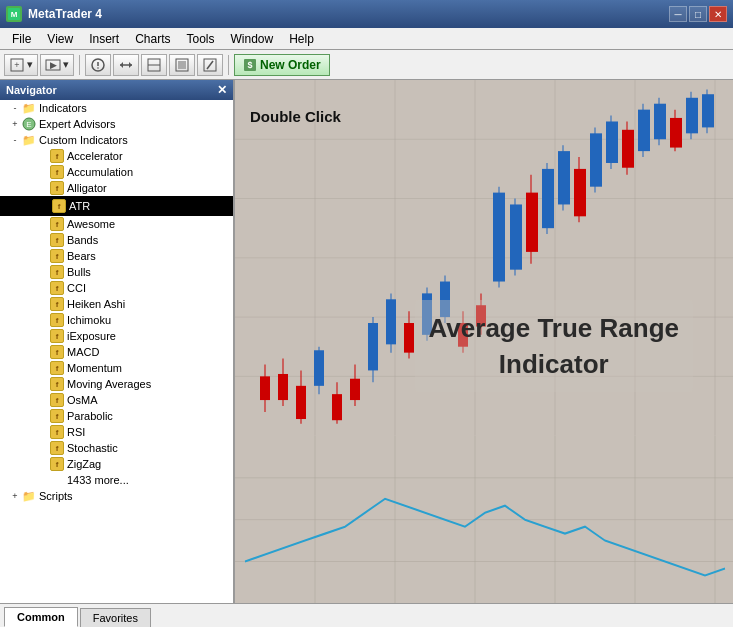 The height and width of the screenshot is (627, 733). Describe the element at coordinates (76, 288) in the screenshot. I see `tree-label-cci: CCI` at that location.